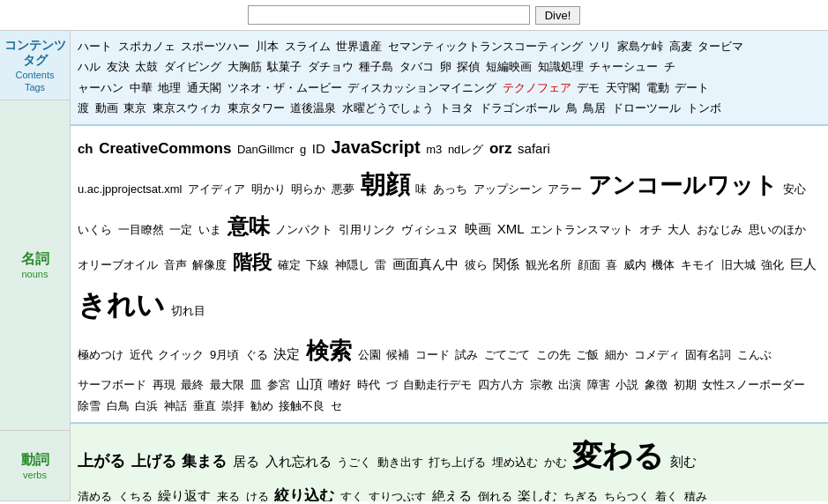  I want to click on tag-item: 決定, so click(287, 354).